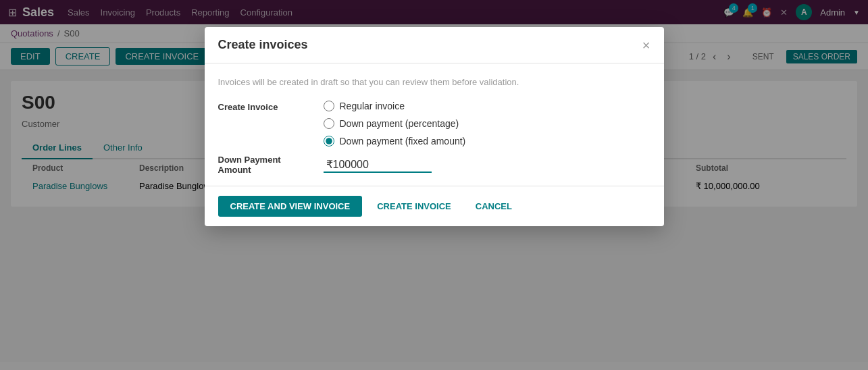 The width and height of the screenshot is (868, 370). Describe the element at coordinates (434, 206) in the screenshot. I see `modal-footer: CREATE AND VIEW INVOICE CREATE INVOICE C…` at that location.